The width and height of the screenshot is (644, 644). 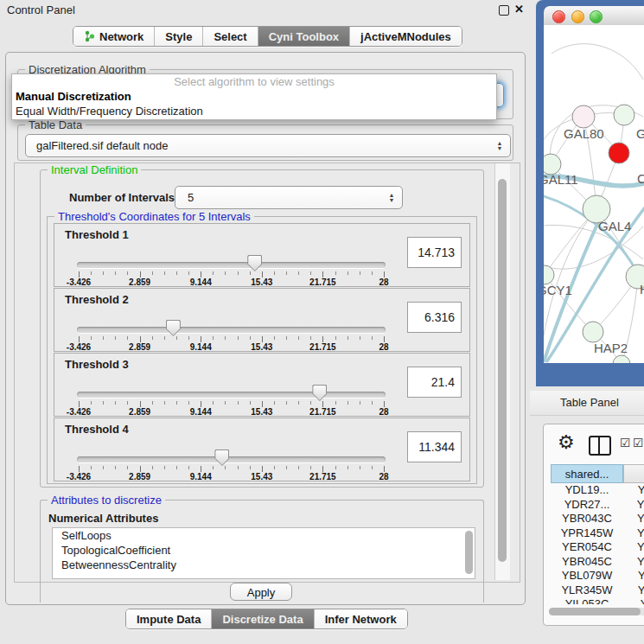 I want to click on table-row: YBR043CYBR0, so click(x=597, y=519).